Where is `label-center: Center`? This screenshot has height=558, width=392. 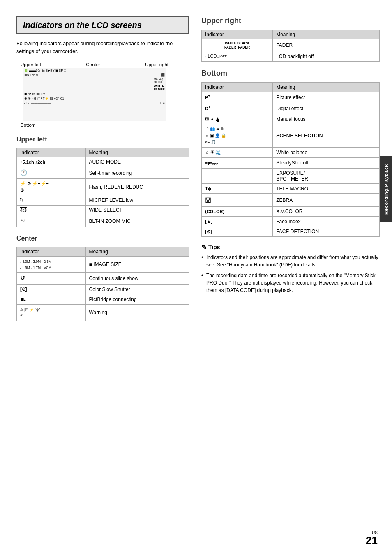 label-center: Center is located at coordinates (93, 65).